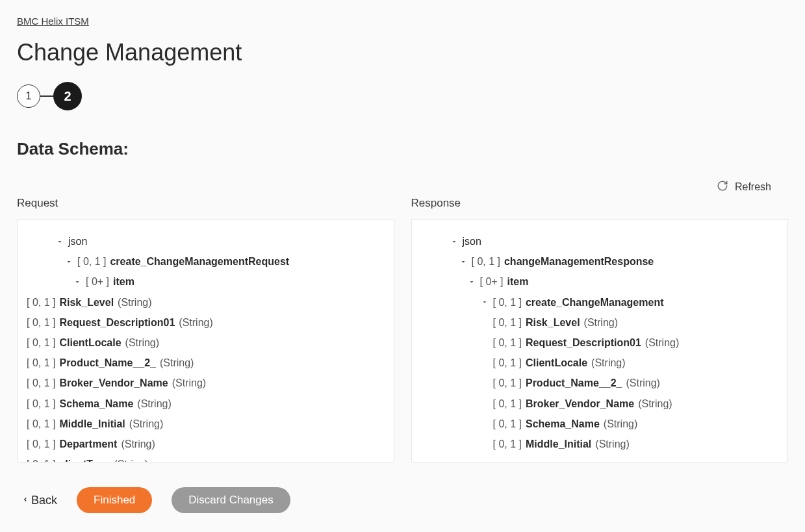 The height and width of the screenshot is (532, 805). Describe the element at coordinates (68, 96) in the screenshot. I see `step-2: 2` at that location.